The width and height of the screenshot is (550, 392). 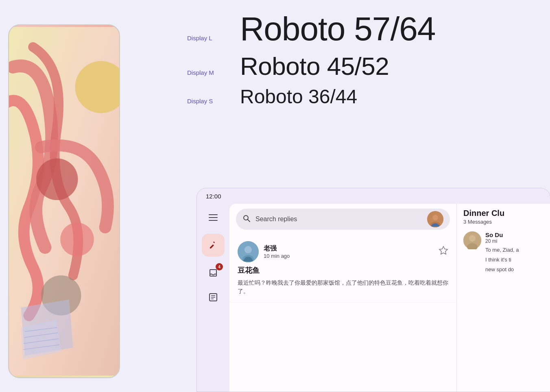 I want to click on display-s-row: Display S Roboto 36/44, so click(x=368, y=97).